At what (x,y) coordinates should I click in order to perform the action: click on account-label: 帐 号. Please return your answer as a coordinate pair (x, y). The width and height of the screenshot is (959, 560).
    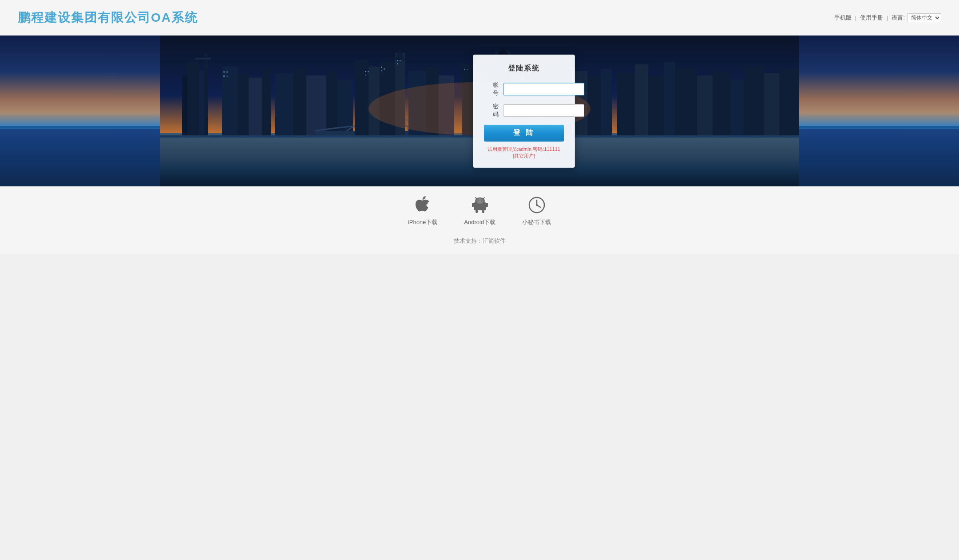
    Looking at the image, I should click on (492, 89).